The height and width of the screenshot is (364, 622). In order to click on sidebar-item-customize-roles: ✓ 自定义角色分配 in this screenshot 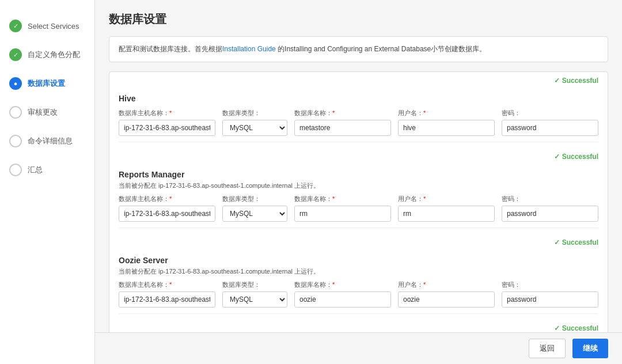, I will do `click(47, 55)`.